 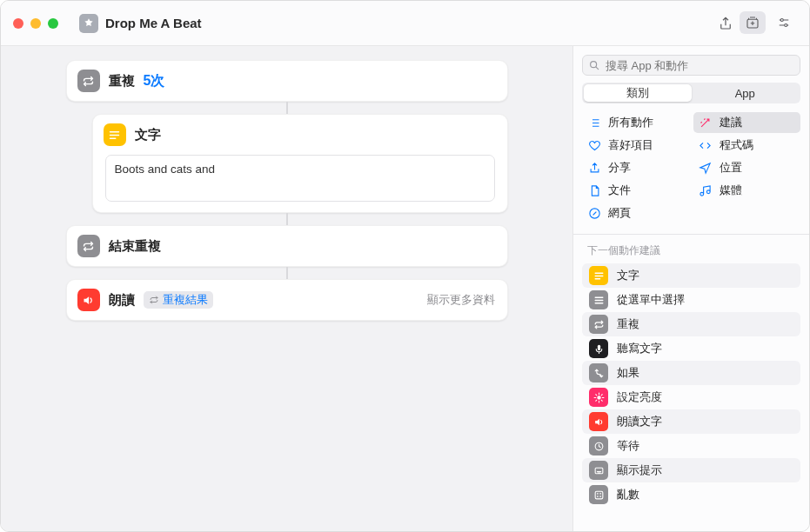 I want to click on action-text: 文字 Boots and cats and, so click(x=300, y=163).